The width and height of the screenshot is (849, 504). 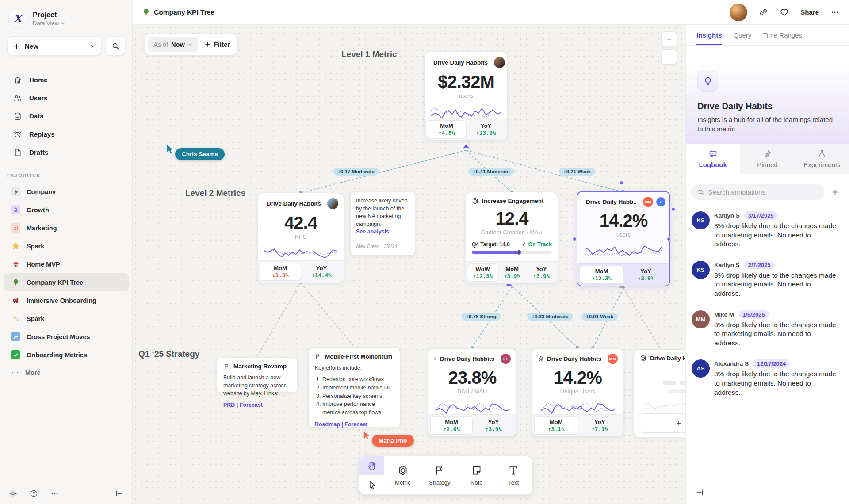 I want to click on more-icon, so click(x=55, y=493).